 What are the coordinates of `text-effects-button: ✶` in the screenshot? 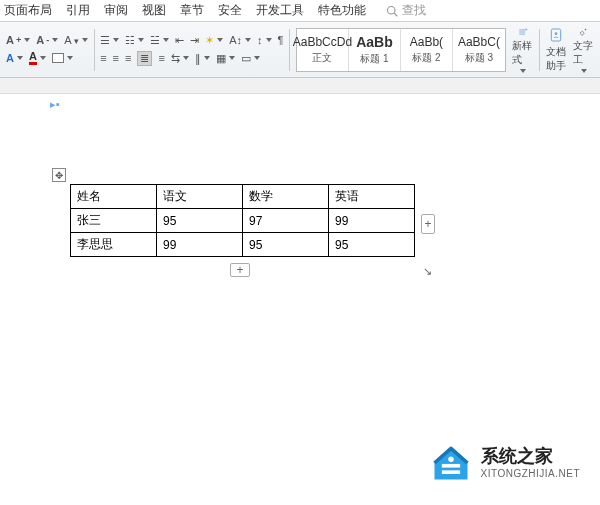 It's located at (214, 40).